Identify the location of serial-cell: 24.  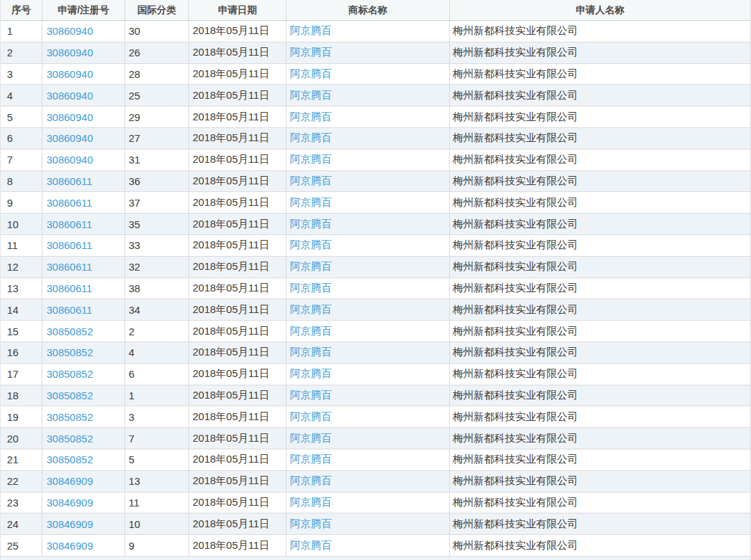
(22, 524).